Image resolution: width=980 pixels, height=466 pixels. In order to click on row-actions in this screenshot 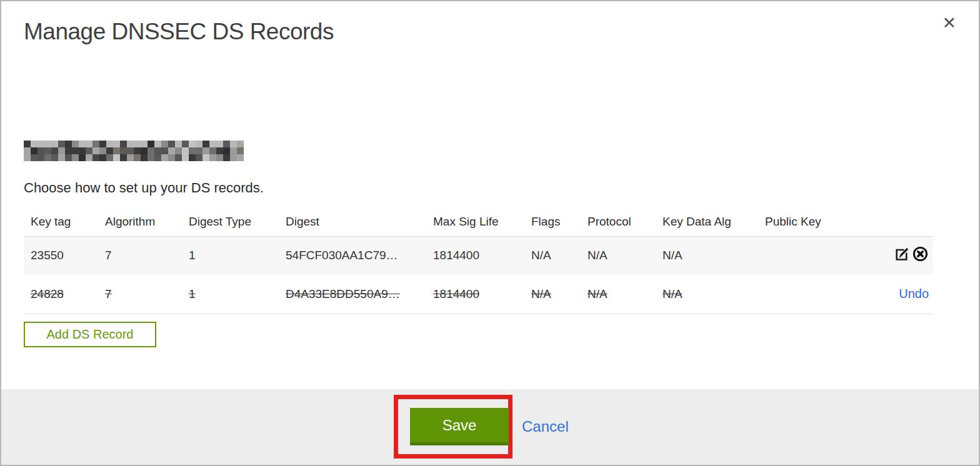, I will do `click(892, 255)`.